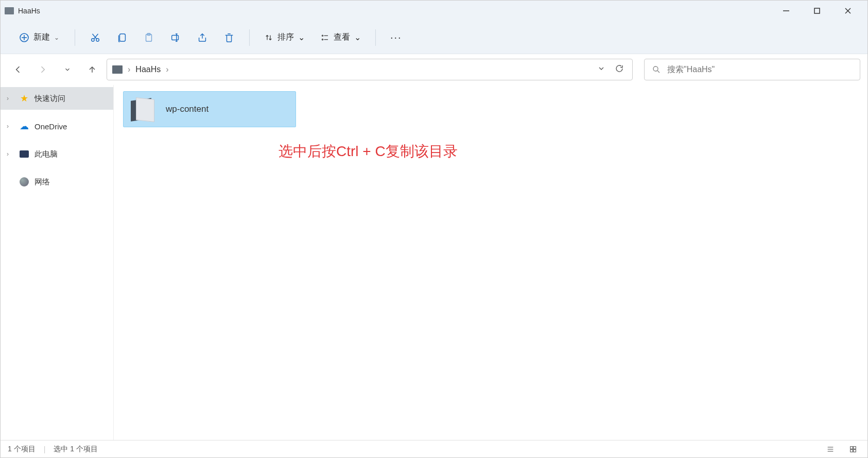 This screenshot has width=868, height=458. Describe the element at coordinates (57, 182) in the screenshot. I see `sidebar-item-network: 网络` at that location.